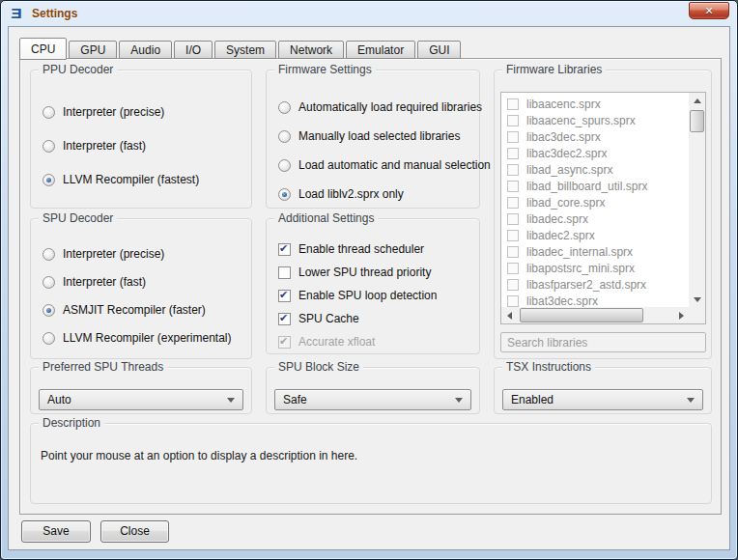 The image size is (738, 560). What do you see at coordinates (595, 203) in the screenshot?
I see `library-list-item: libad_core.sprx` at bounding box center [595, 203].